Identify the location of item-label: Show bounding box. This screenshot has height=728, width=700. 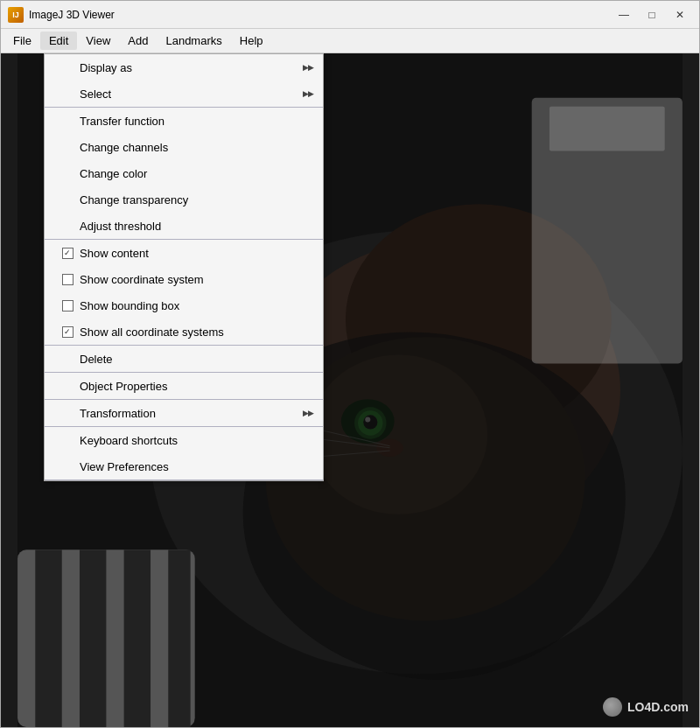
(194, 306).